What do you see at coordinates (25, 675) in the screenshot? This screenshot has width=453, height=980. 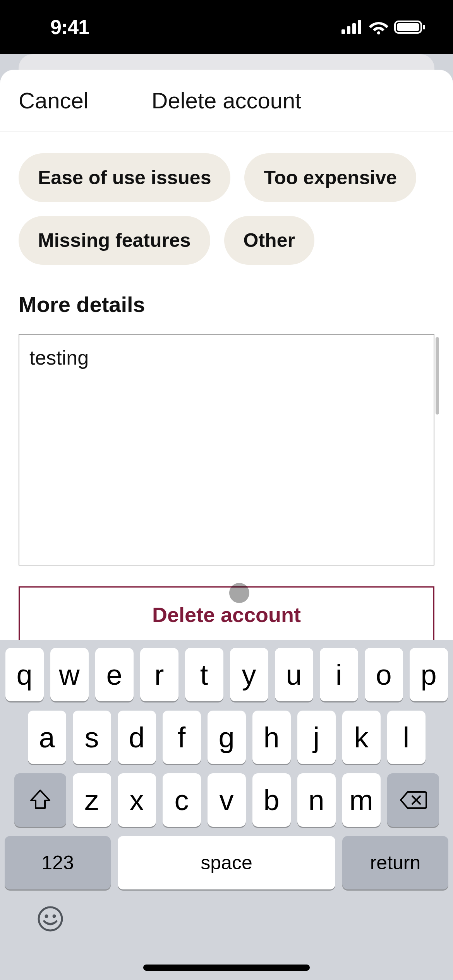 I see `key-q: q` at bounding box center [25, 675].